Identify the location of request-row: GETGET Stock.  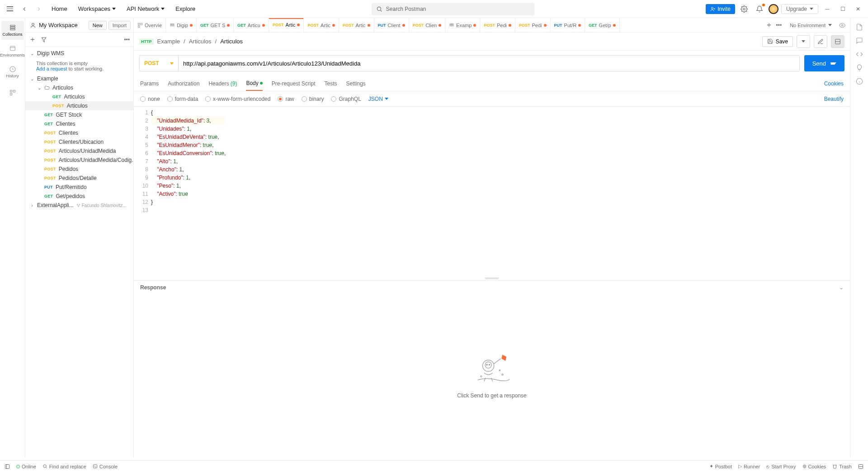
(80, 115).